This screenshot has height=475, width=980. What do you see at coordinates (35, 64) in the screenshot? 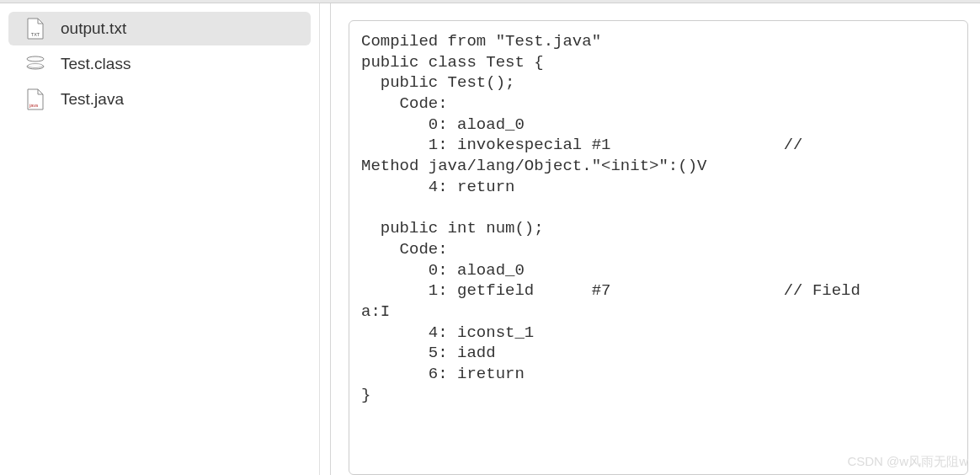
I see `class-file-icon` at bounding box center [35, 64].